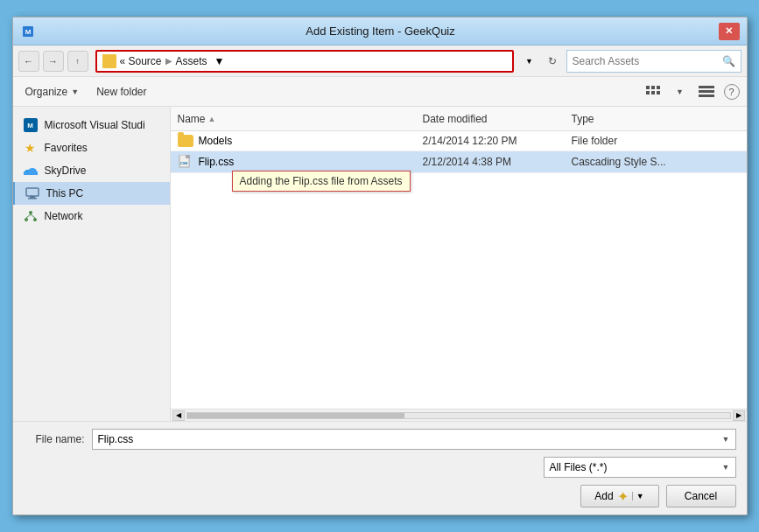 This screenshot has width=759, height=532. I want to click on svg-text: M, so click(28, 32).